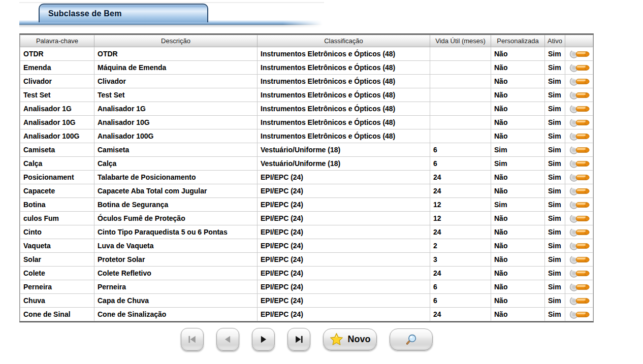 The width and height of the screenshot is (643, 364). I want to click on cell-descricao: Cinto Tipo Paraquedista 5 ou 6 Pontas, so click(176, 233).